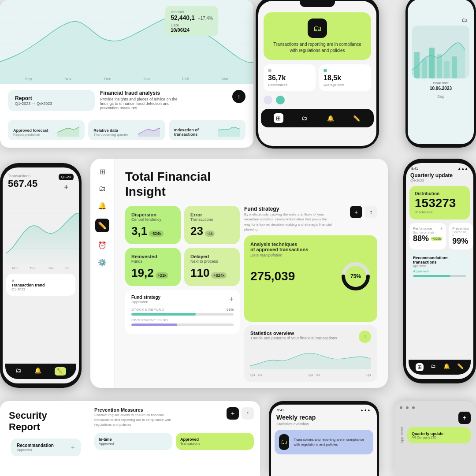 Image resolution: width=476 pixels, height=476 pixels. I want to click on pbc-title: Weekly recap, so click(324, 418).